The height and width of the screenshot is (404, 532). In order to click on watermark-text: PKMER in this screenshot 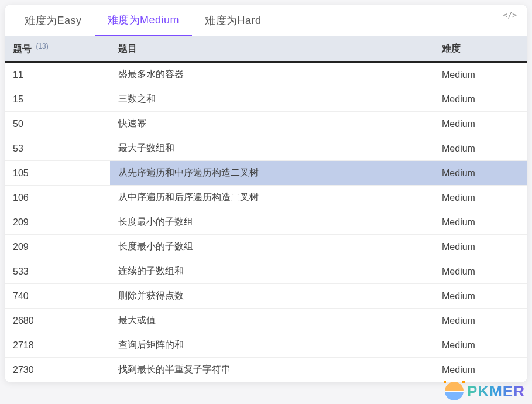, I will do `click(496, 391)`.